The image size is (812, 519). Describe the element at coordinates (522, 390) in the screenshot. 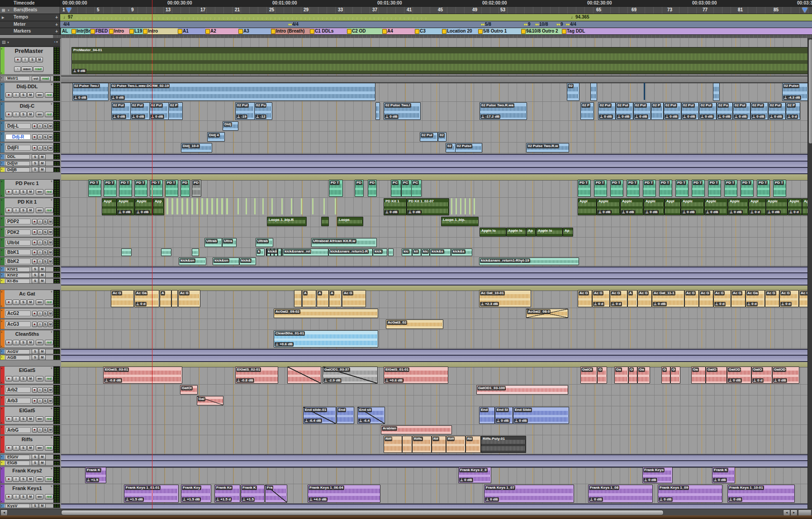

I see `clip: GatOD1_03-100` at that location.